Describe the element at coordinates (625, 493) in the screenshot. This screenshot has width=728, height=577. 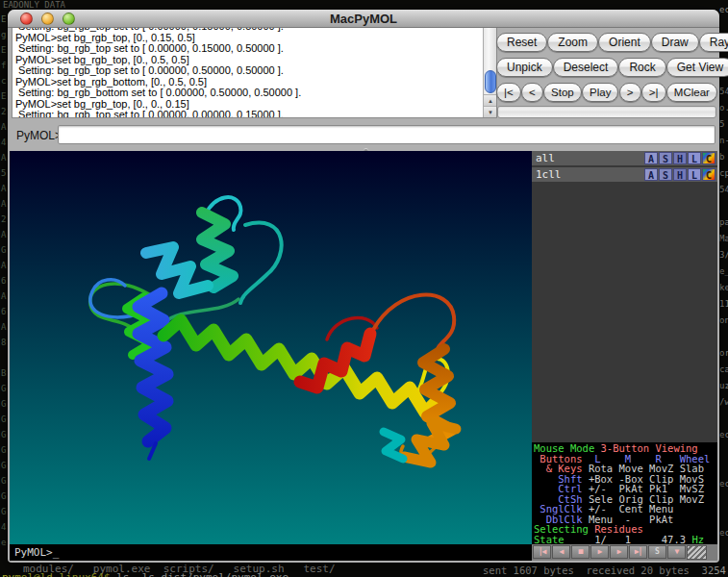
I see `mouse-mode-panel: Mouse Mode 3-Button Viewing Buttons L M …` at that location.